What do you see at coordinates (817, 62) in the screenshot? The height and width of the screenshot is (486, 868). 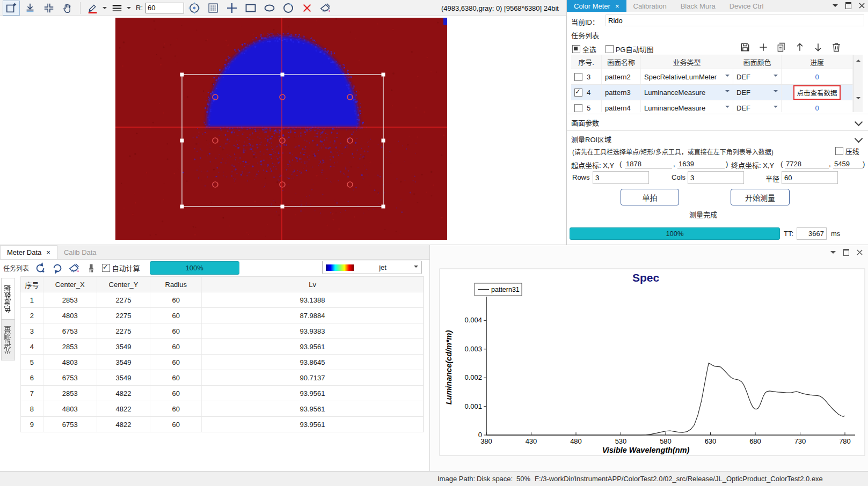 I see `column-header: 进度` at bounding box center [817, 62].